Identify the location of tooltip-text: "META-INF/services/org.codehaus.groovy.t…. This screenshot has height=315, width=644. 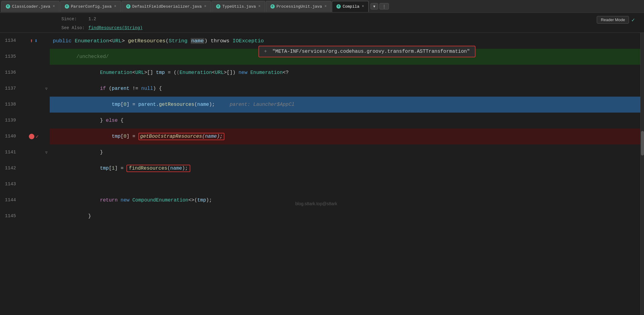
(371, 52).